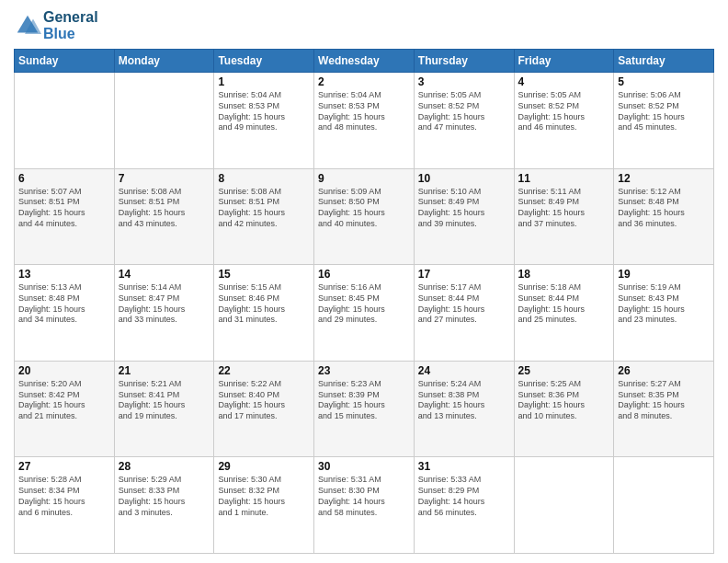 This screenshot has width=728, height=563. Describe the element at coordinates (64, 371) in the screenshot. I see `day-number: 20` at that location.